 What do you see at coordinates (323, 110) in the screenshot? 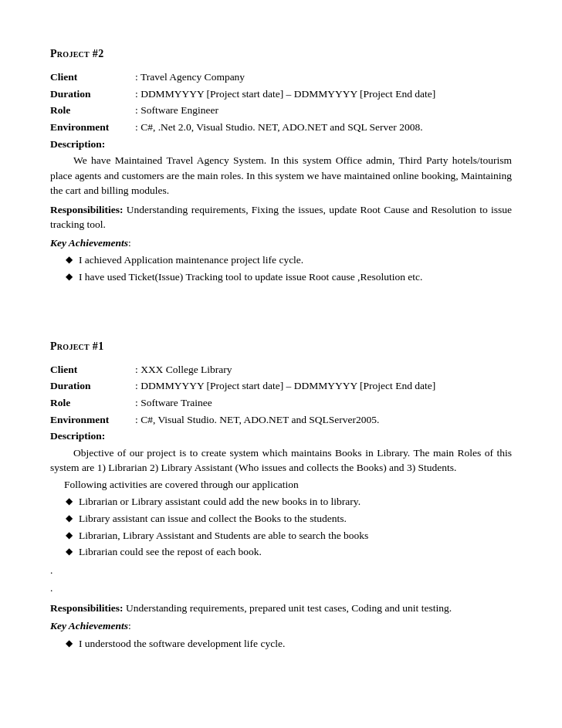
I see `project2-role-value: : Software Engineer` at bounding box center [323, 110].